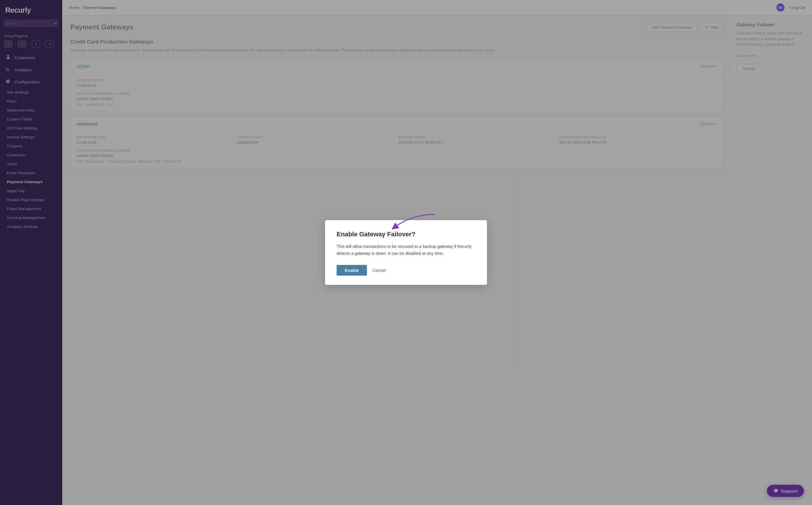 This screenshot has width=812, height=505. What do you see at coordinates (406, 270) in the screenshot?
I see `modal-actions: Enable Cancel` at bounding box center [406, 270].